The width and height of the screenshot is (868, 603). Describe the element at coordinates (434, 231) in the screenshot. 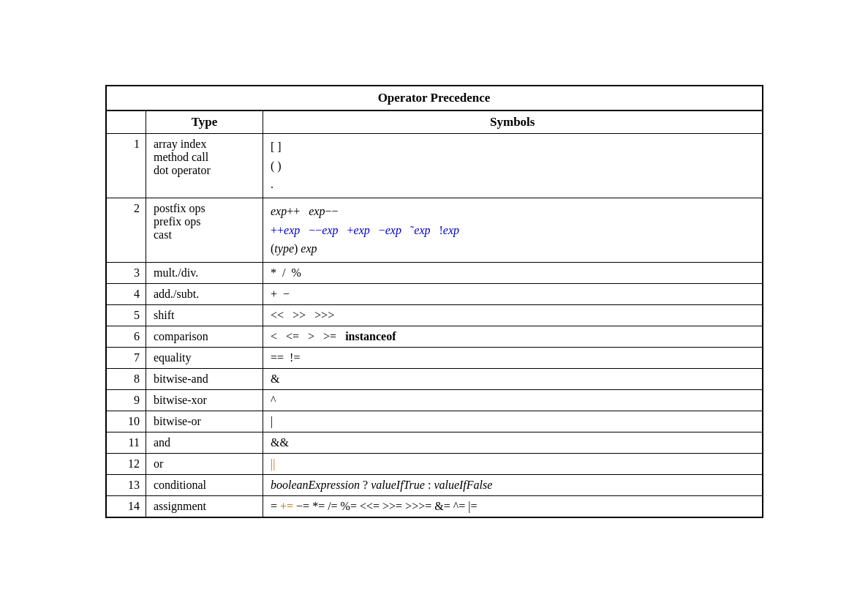

I see `table-row: 2 postfix opsprefix opscast exp++ exp−− …` at that location.